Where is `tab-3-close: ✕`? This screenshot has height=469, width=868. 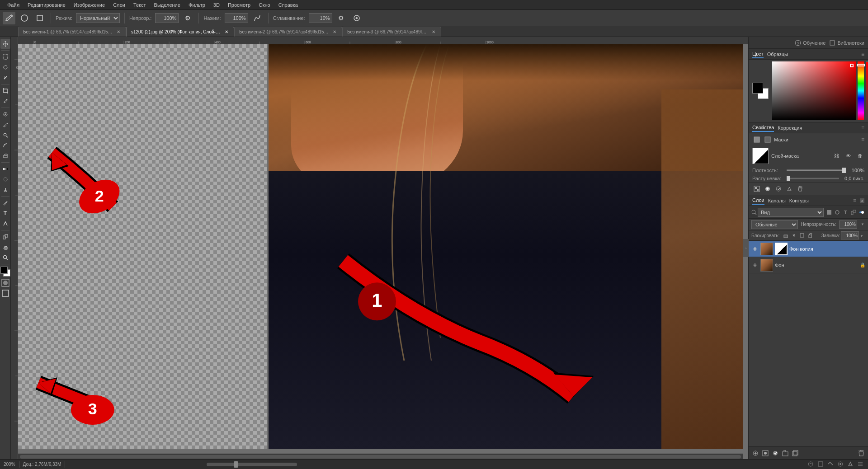 tab-3-close: ✕ is located at coordinates (434, 32).